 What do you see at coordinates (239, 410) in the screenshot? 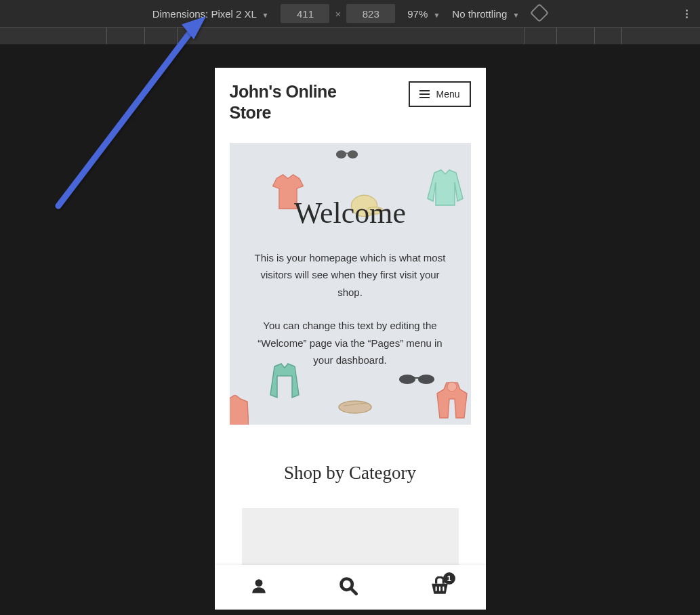
I see `tshirt-icon` at bounding box center [239, 410].